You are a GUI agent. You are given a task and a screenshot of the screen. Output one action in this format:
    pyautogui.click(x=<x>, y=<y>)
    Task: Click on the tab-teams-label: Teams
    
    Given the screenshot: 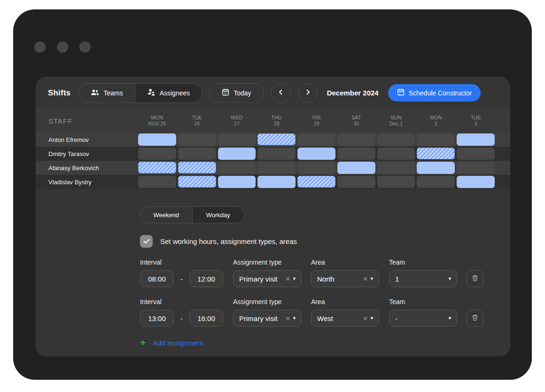 What is the action you would take?
    pyautogui.click(x=113, y=93)
    